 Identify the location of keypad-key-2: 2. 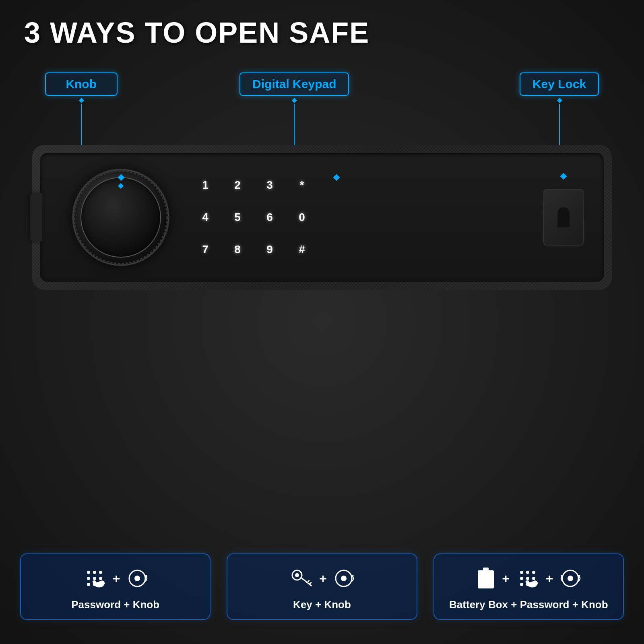
(237, 185).